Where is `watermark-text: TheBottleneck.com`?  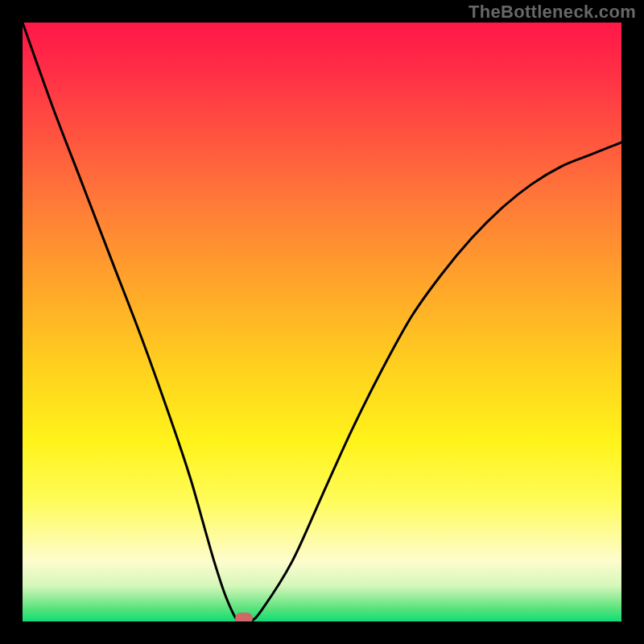 watermark-text: TheBottleneck.com is located at coordinates (552, 12).